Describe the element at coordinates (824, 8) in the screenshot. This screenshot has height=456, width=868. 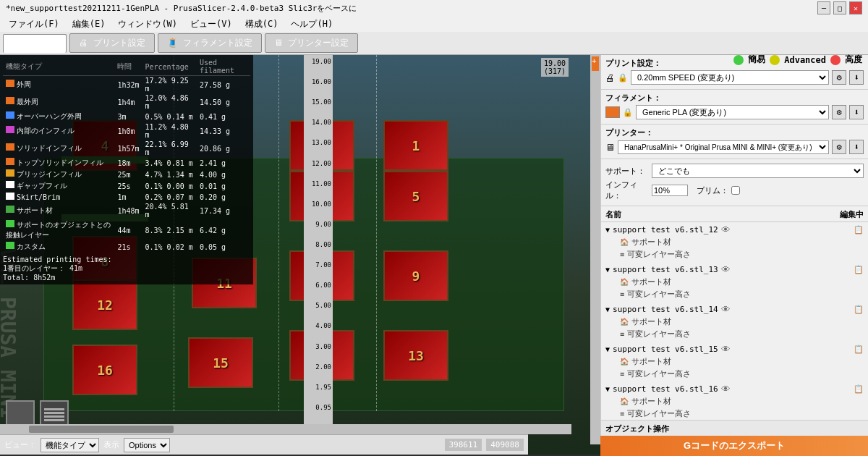
I see `minimize-button: ─` at that location.